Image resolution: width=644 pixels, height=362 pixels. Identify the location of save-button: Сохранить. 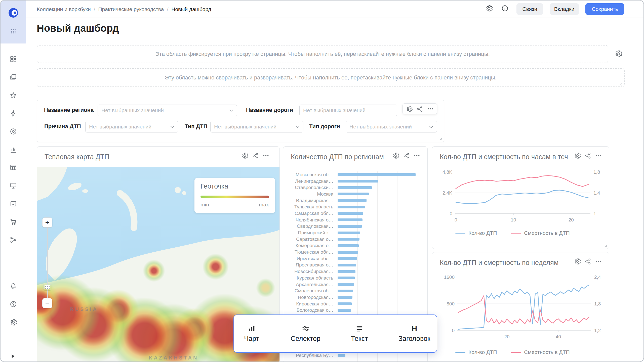
(605, 9).